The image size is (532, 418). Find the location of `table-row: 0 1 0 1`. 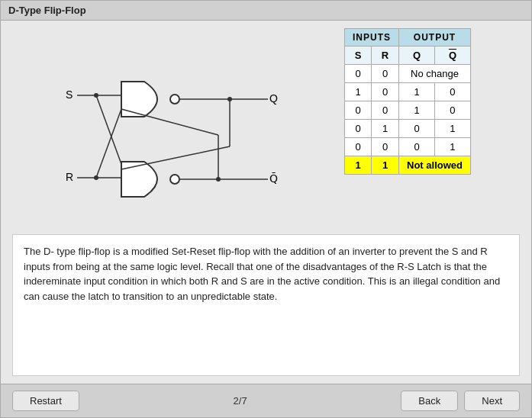

table-row: 0 1 0 1 is located at coordinates (408, 129).